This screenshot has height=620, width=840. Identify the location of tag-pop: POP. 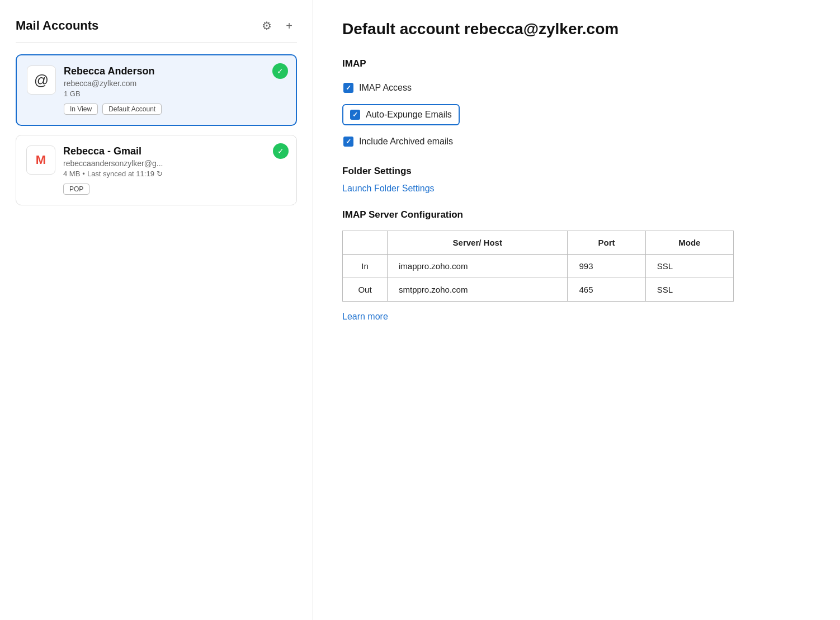
(76, 189).